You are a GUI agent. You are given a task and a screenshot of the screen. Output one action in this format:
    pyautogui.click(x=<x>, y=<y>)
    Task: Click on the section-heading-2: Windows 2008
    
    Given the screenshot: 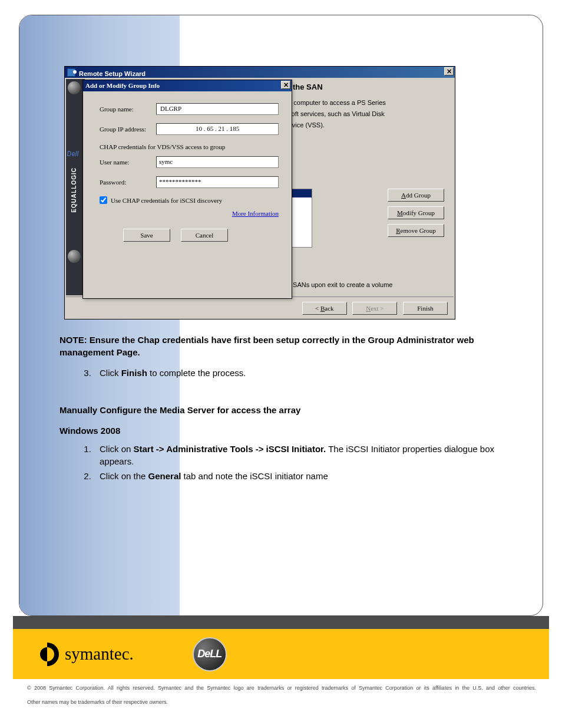 What is the action you would take?
    pyautogui.click(x=290, y=430)
    